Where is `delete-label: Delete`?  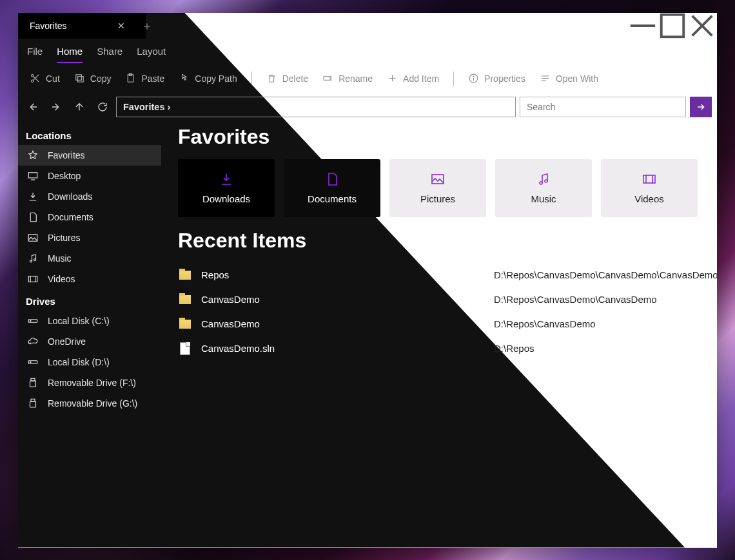
delete-label: Delete is located at coordinates (295, 79).